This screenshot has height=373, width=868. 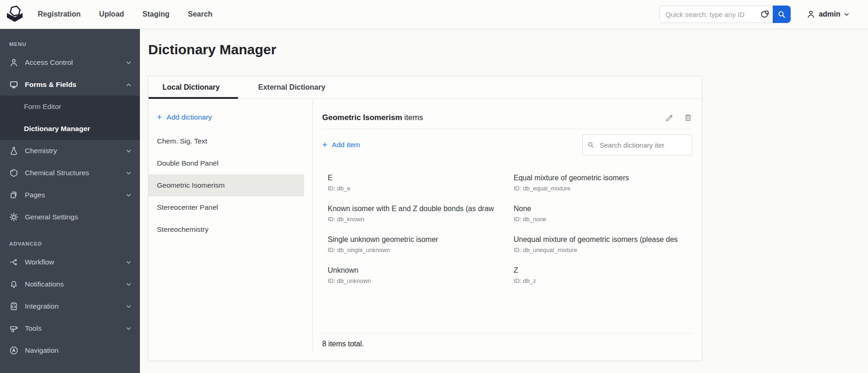 What do you see at coordinates (603, 219) in the screenshot?
I see `entry-id: ID: db_none` at bounding box center [603, 219].